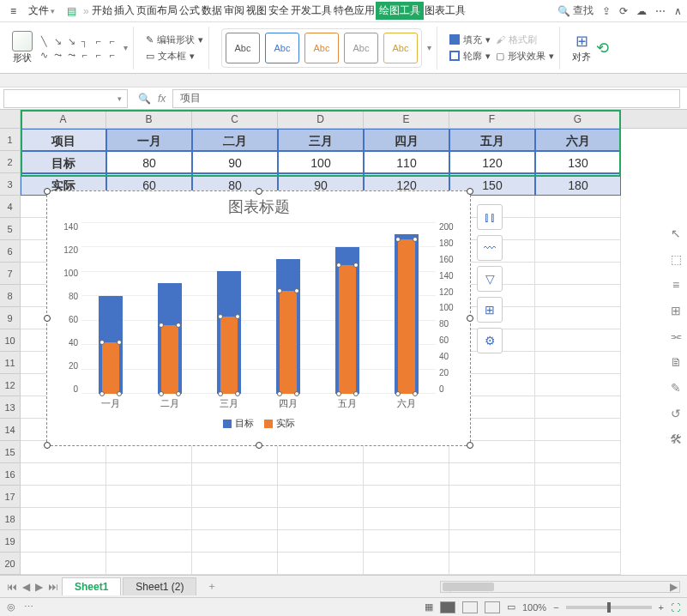 Image resolution: width=687 pixels, height=616 pixels. I want to click on row-header-10: 10, so click(10, 341).